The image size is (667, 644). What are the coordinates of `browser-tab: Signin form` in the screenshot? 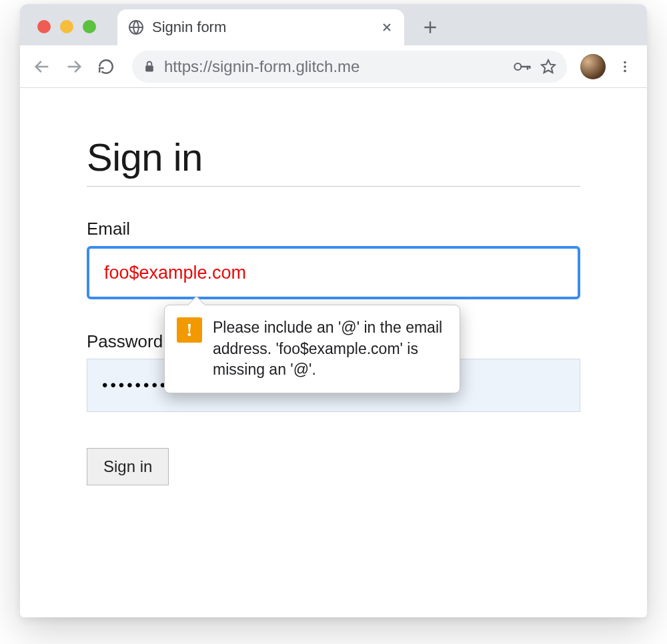 It's located at (261, 27).